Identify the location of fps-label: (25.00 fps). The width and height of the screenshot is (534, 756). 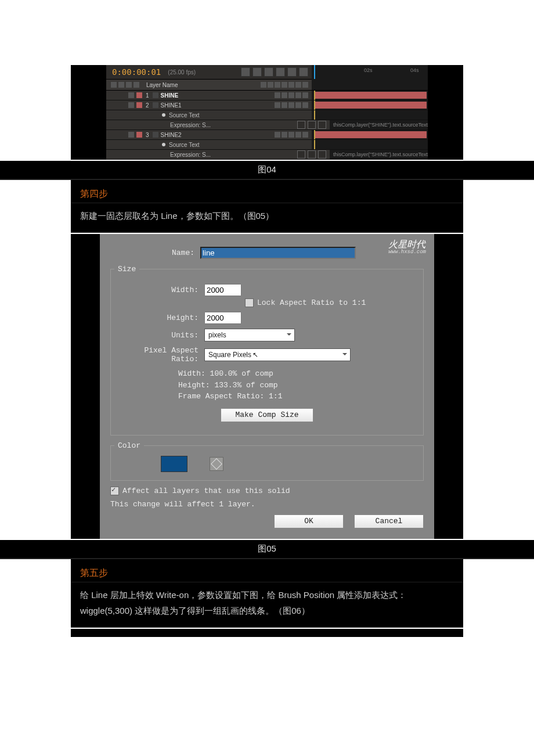
(182, 72).